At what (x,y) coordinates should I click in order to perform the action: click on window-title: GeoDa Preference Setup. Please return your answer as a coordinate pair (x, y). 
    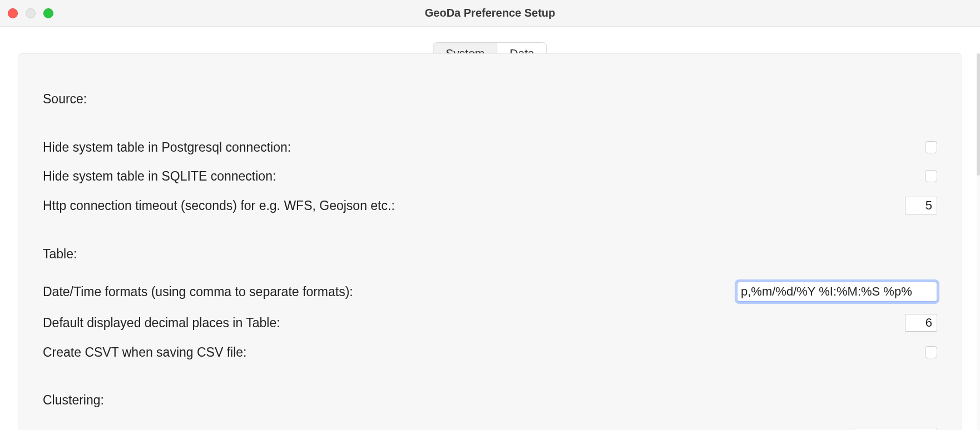
    Looking at the image, I should click on (491, 13).